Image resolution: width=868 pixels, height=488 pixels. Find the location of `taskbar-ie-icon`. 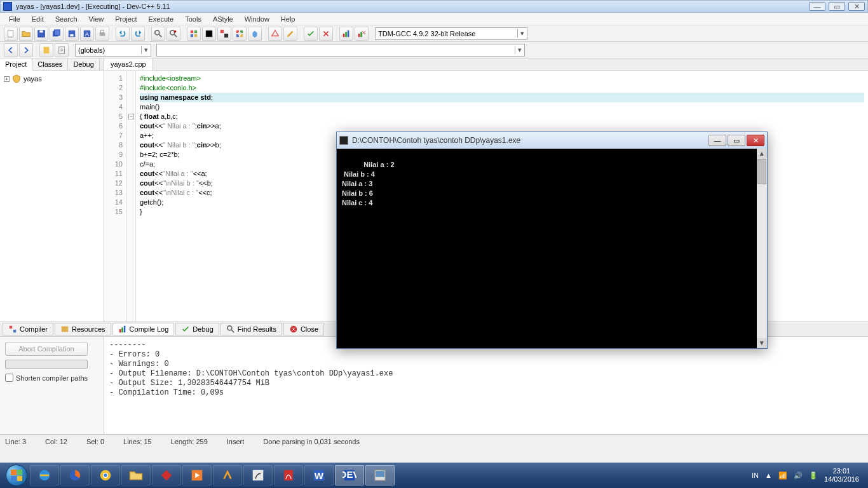

taskbar-ie-icon is located at coordinates (44, 475).